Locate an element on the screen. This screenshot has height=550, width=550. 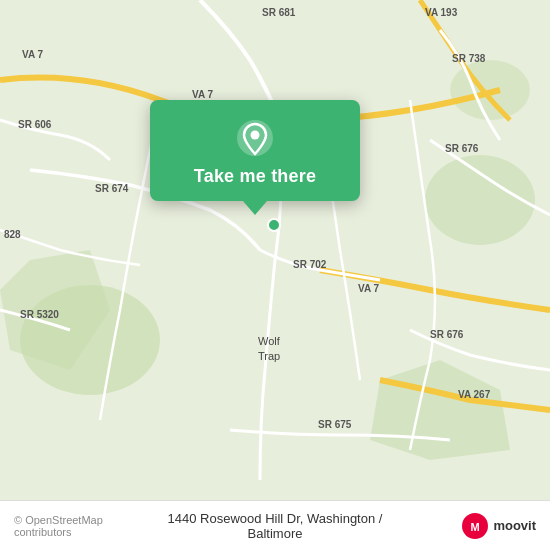
copyright-text: © OpenStreetMap contributors is located at coordinates (80, 526).